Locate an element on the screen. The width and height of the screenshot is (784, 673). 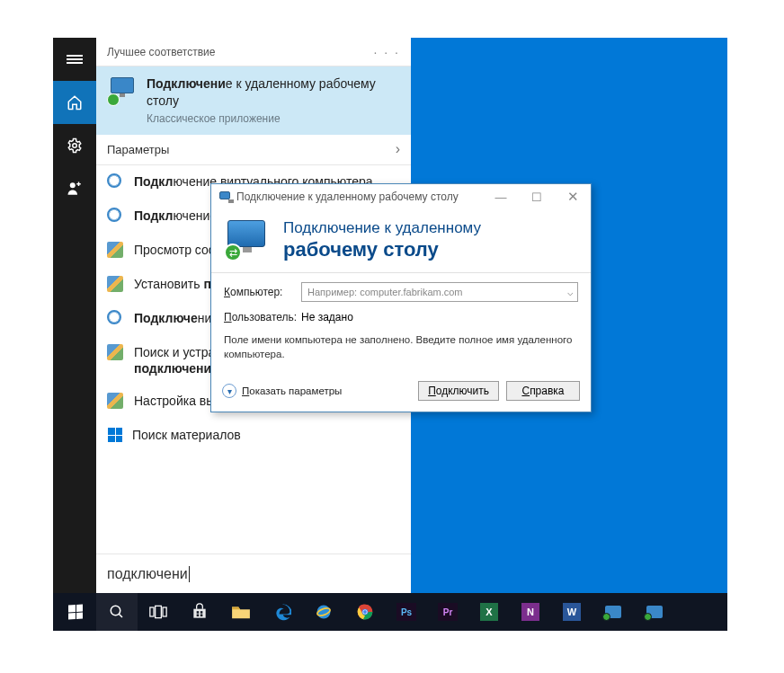
rdc-body: Компьютер: Например: computer.fabrikam.c… is located at coordinates (401, 323).